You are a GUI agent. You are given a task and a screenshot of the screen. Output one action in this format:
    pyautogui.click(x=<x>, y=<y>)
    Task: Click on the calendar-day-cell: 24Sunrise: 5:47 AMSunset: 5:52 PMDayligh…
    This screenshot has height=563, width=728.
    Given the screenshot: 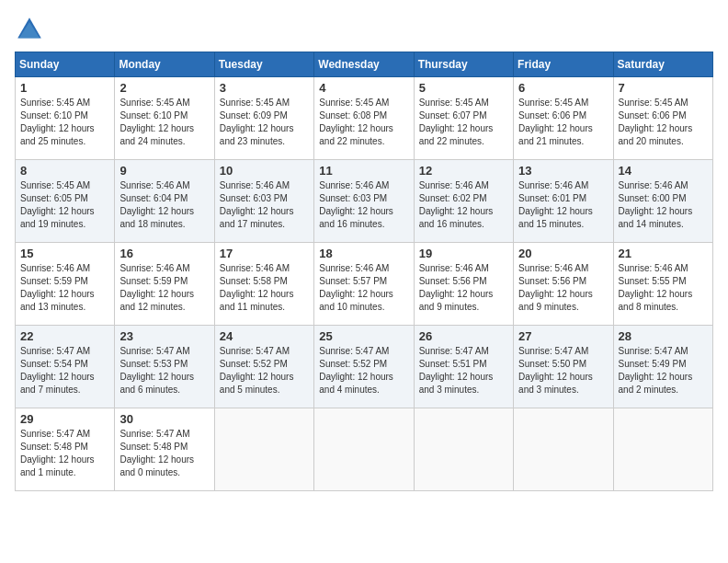 What is the action you would take?
    pyautogui.click(x=264, y=367)
    